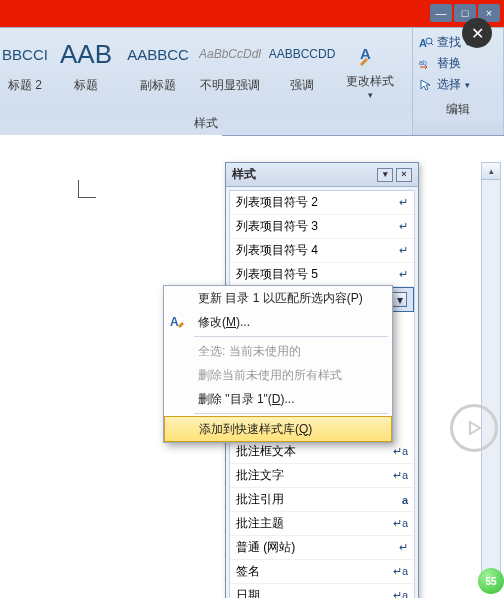 The image size is (504, 598). What do you see at coordinates (86, 70) in the screenshot?
I see `style-tile-title: AAB 标题` at bounding box center [86, 70].